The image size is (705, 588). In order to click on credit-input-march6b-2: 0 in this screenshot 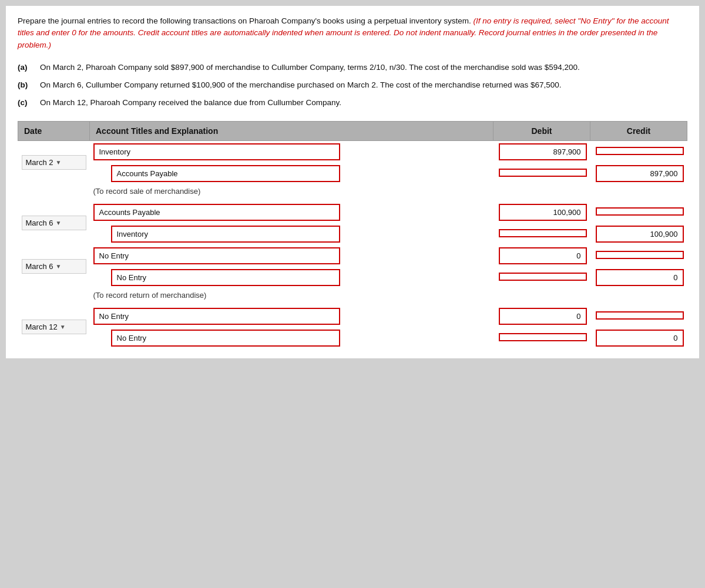, I will do `click(640, 277)`.